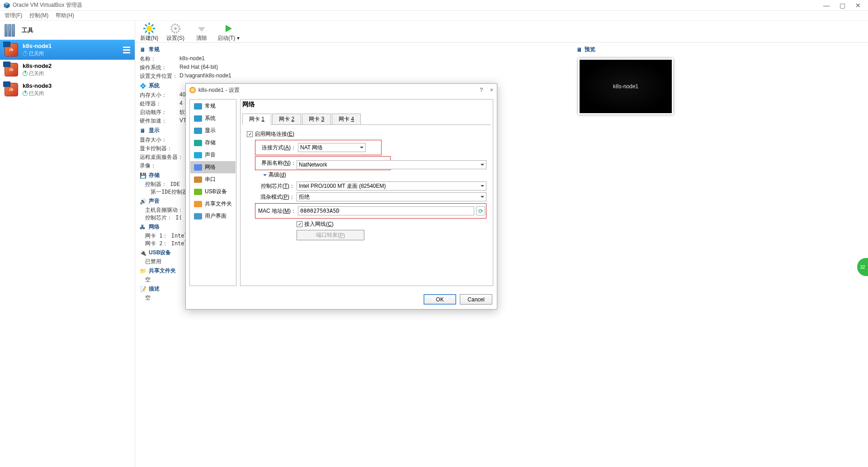 Image resolution: width=868 pixels, height=467 pixels. What do you see at coordinates (492, 90) in the screenshot?
I see `dialog-close-button: ×` at bounding box center [492, 90].